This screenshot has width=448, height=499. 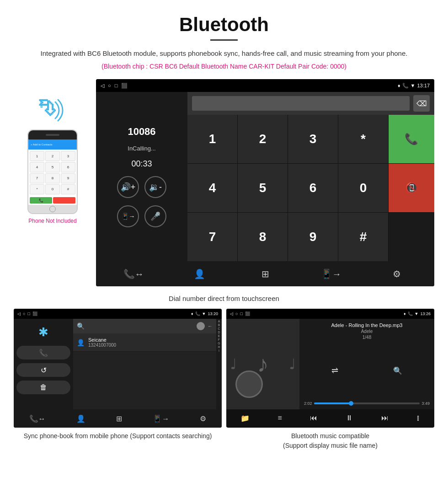 What do you see at coordinates (367, 325) in the screenshot?
I see `music-track-name: Adele - Rolling In the Deep.mp3` at bounding box center [367, 325].